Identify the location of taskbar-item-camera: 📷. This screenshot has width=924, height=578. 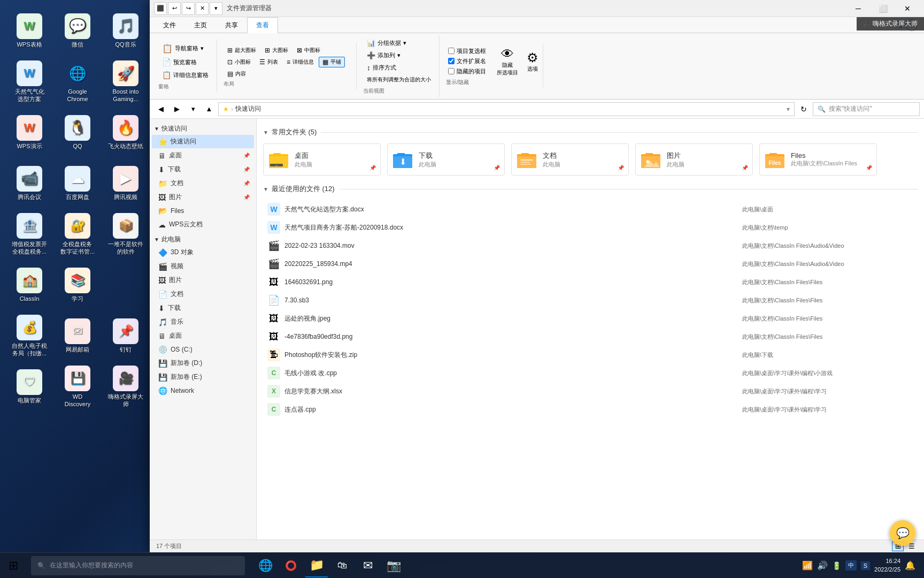
(394, 566).